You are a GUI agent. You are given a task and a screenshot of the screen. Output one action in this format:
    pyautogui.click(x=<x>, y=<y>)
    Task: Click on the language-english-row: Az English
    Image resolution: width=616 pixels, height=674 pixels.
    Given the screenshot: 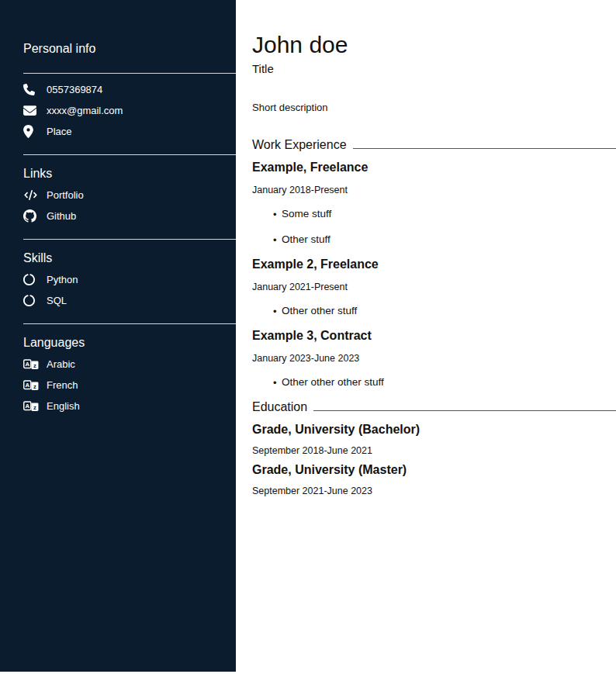 What is the action you would take?
    pyautogui.click(x=130, y=406)
    